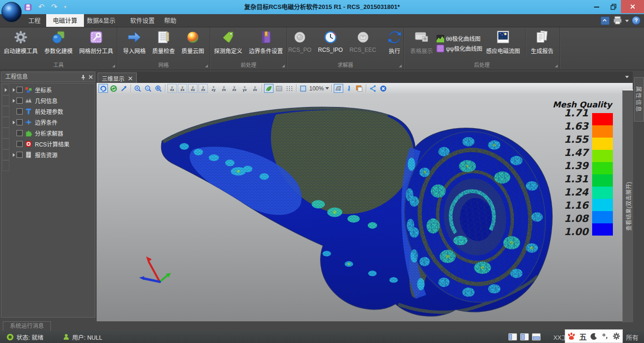  I want to click on orbit-button, so click(114, 89).